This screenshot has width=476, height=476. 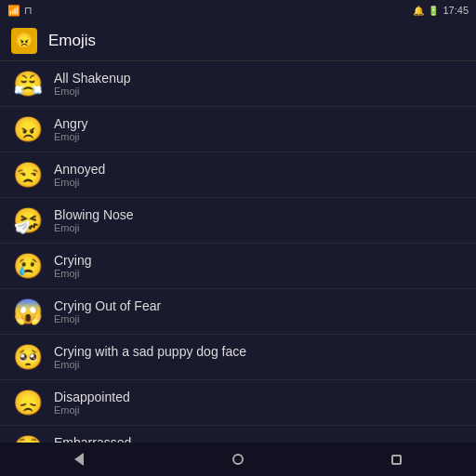 What do you see at coordinates (24, 41) in the screenshot?
I see `app-icon: 😠` at bounding box center [24, 41].